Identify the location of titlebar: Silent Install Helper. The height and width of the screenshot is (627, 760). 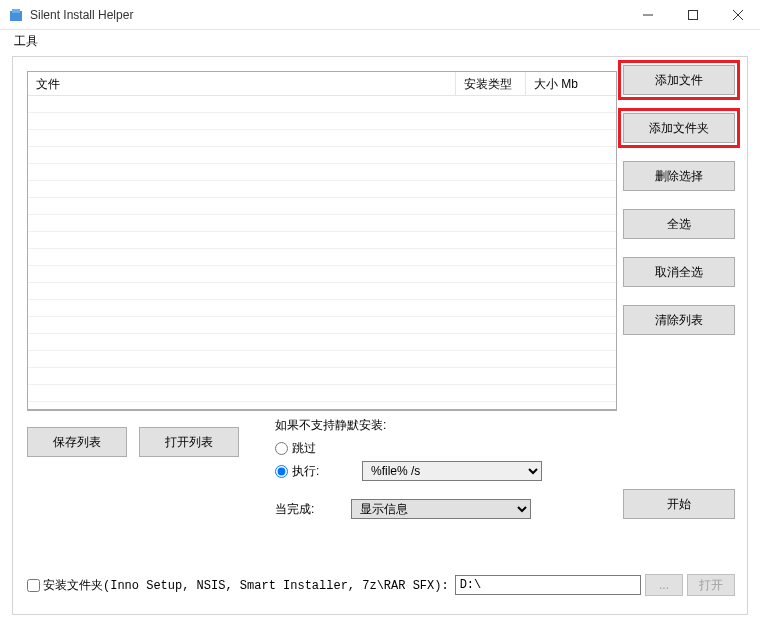
(380, 15).